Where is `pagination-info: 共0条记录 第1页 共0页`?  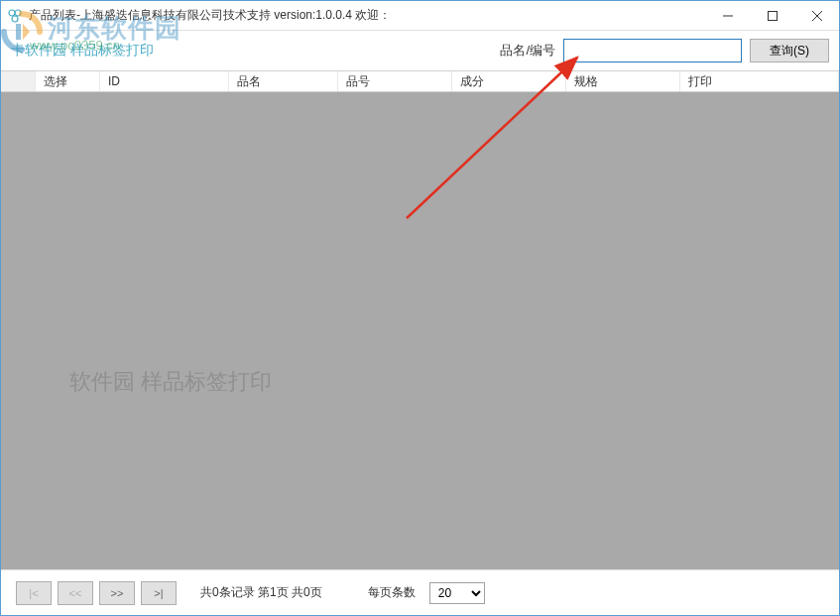
pagination-info: 共0条记录 第1页 共0页 is located at coordinates (262, 593).